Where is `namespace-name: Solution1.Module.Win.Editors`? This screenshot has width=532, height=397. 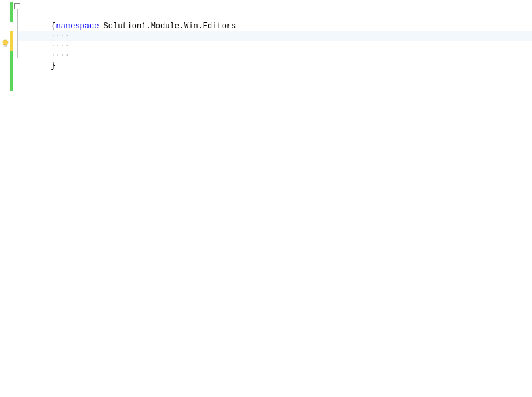
namespace-name: Solution1.Module.Win.Editors is located at coordinates (167, 26).